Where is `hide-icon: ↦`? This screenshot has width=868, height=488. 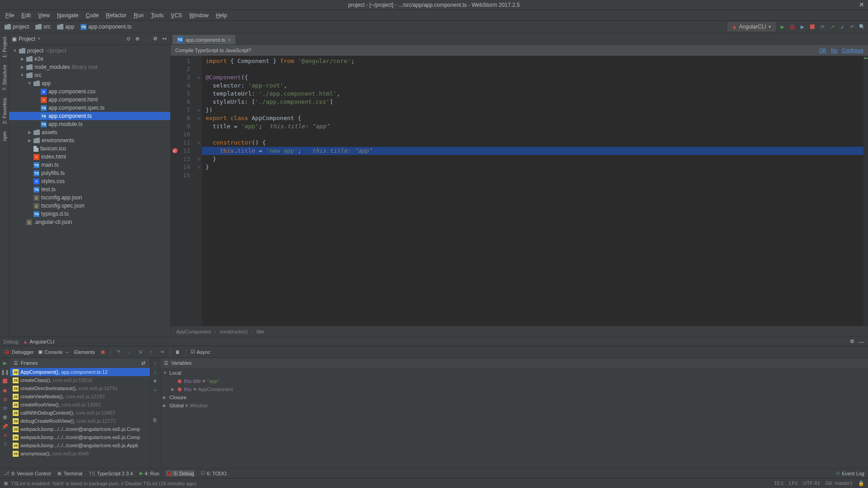 hide-icon: ↦ is located at coordinates (164, 39).